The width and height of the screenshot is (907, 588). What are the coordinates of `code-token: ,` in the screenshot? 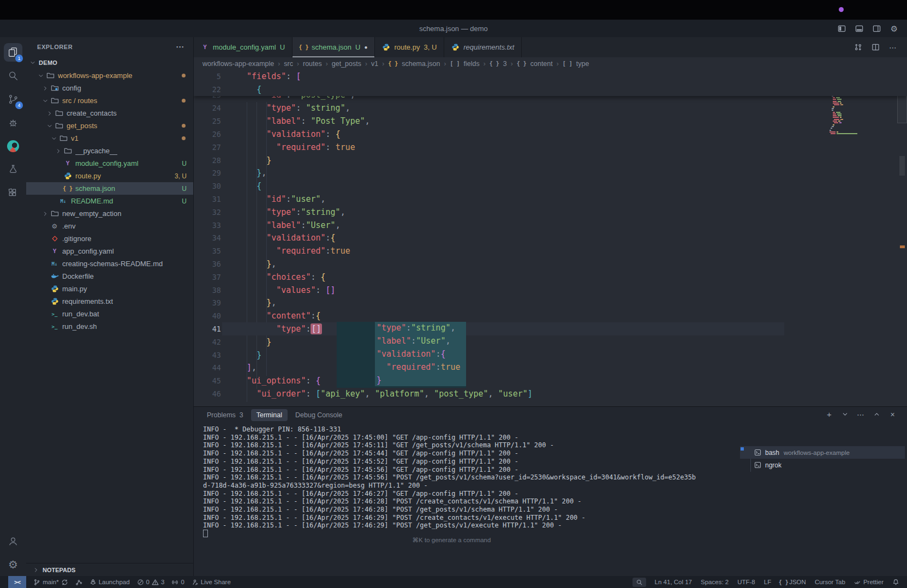 It's located at (348, 108).